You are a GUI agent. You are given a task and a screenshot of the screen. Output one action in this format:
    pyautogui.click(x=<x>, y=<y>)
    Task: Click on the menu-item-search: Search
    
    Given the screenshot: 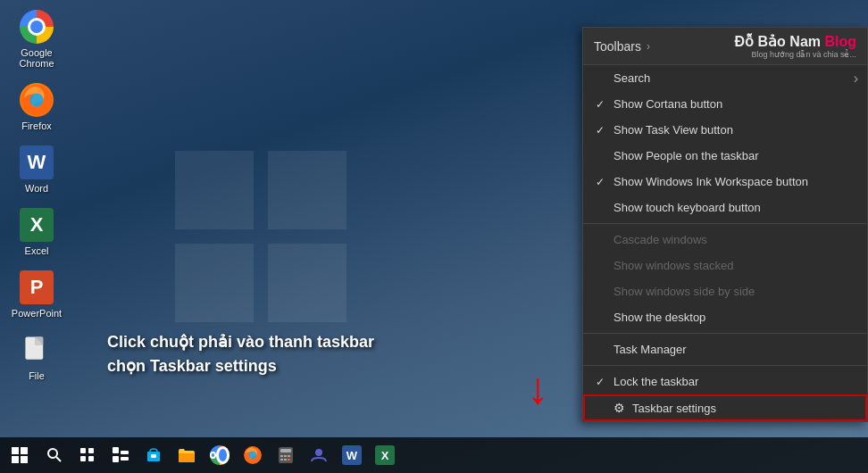 What is the action you would take?
    pyautogui.click(x=725, y=79)
    